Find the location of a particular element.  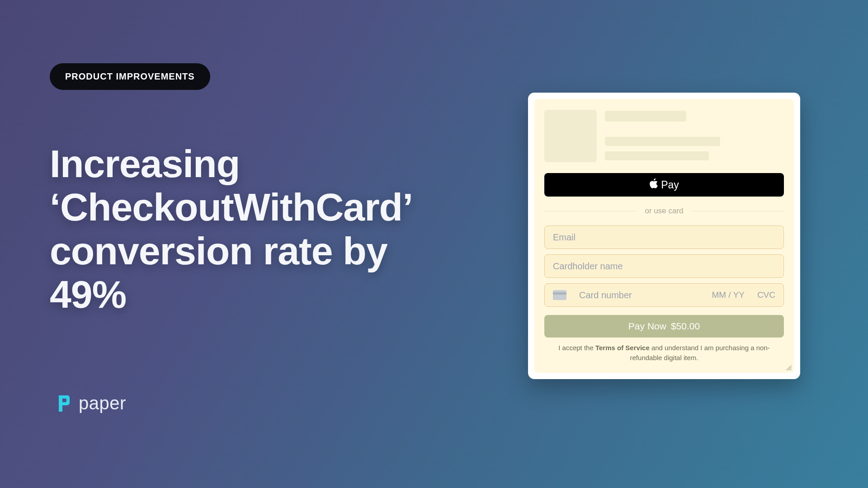

tos-disclaimer: I accept the Terms of Service and unders… is located at coordinates (664, 354).